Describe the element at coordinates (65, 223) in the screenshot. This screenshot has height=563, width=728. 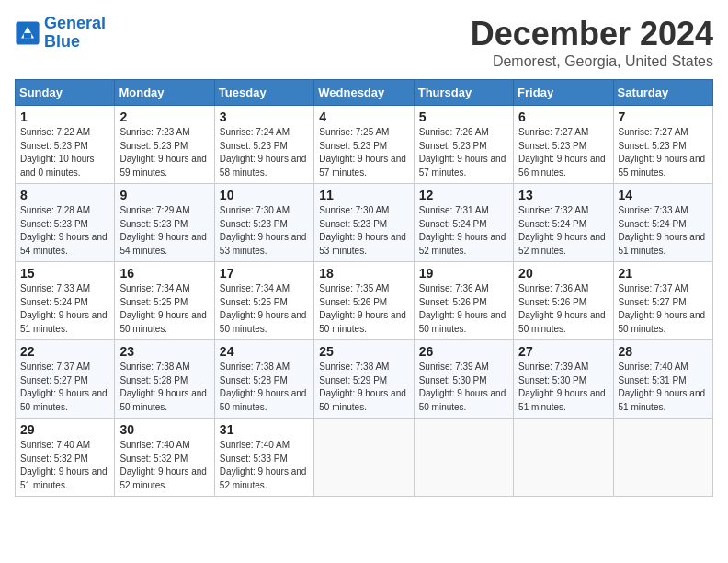
I see `calendar-day-cell: 8 Sunrise: 7:28 AMSunset: 5:23 PMDayligh…` at that location.